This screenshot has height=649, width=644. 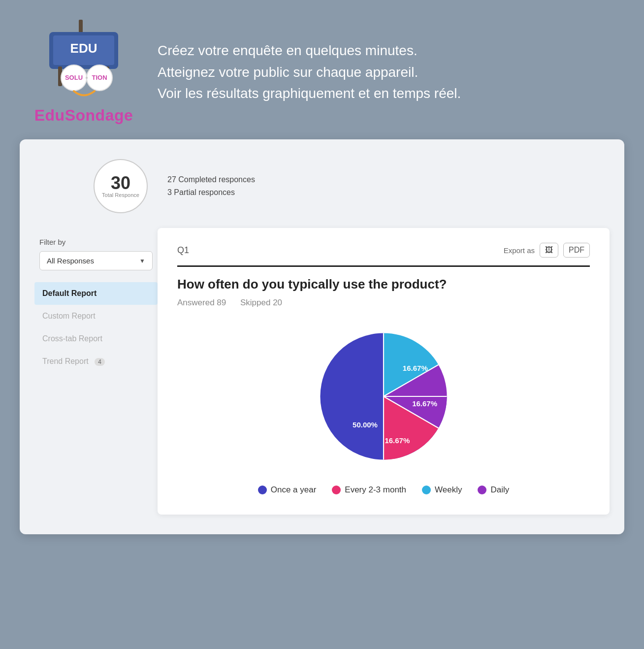 I want to click on legend-label-weekly: Weekly, so click(x=448, y=490).